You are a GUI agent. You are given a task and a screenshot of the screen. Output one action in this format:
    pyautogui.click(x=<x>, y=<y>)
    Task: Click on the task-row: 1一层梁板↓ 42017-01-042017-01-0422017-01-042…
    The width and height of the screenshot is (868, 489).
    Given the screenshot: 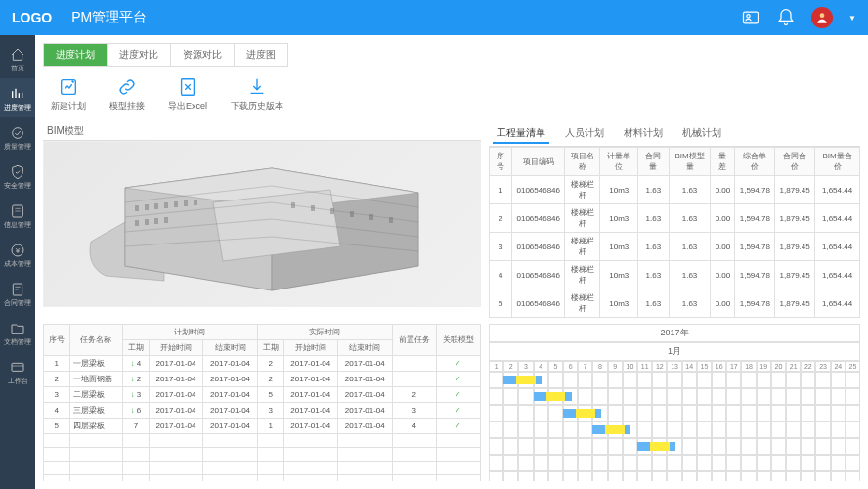 What is the action you would take?
    pyautogui.click(x=262, y=364)
    